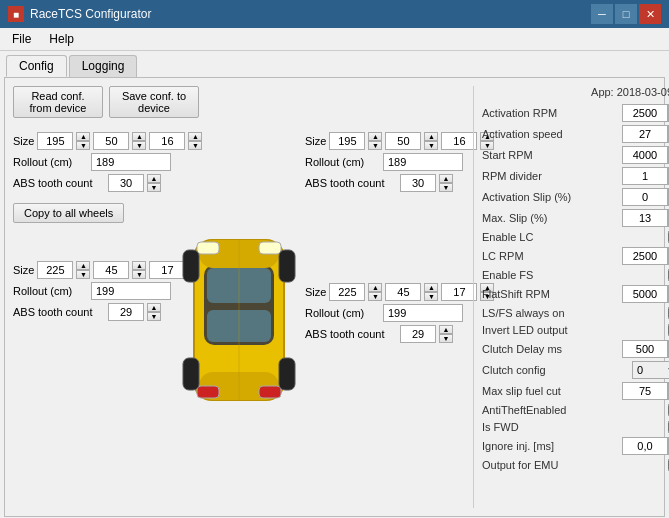 The height and width of the screenshot is (518, 669). Describe the element at coordinates (650, 370) in the screenshot. I see `clutch-config-select: 0` at that location.